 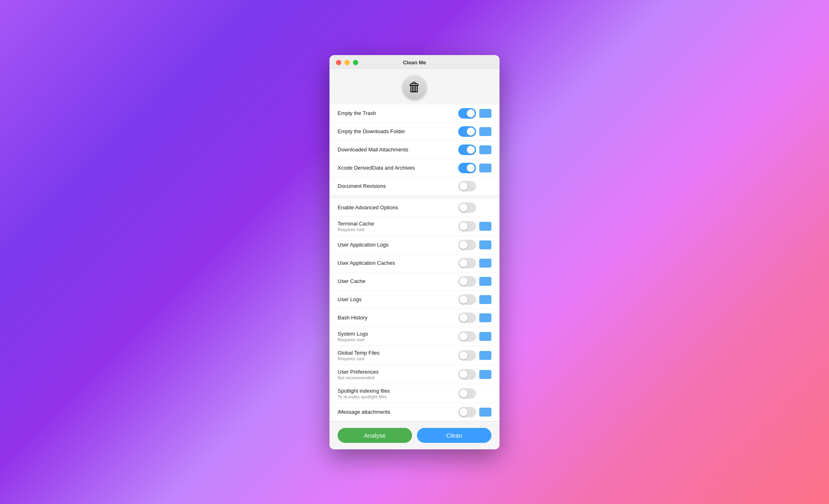 I want to click on detail-btn-downloaded-mail, so click(x=485, y=150).